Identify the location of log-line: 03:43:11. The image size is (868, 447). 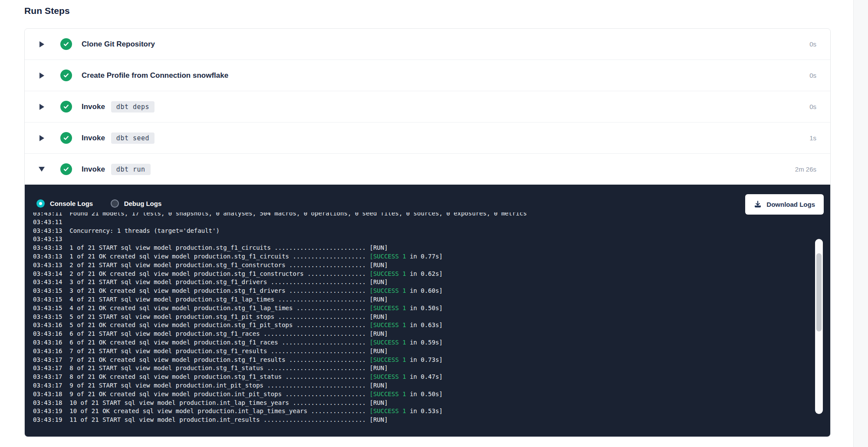
(409, 222).